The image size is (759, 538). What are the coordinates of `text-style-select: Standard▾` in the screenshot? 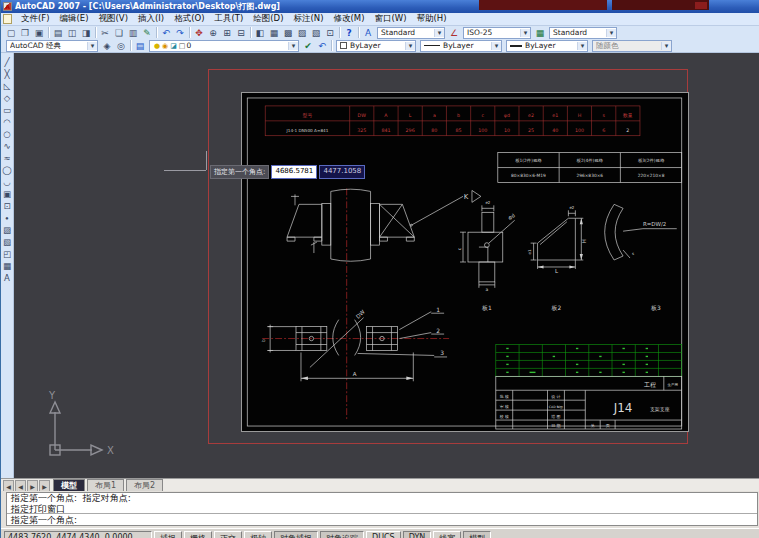 It's located at (411, 33).